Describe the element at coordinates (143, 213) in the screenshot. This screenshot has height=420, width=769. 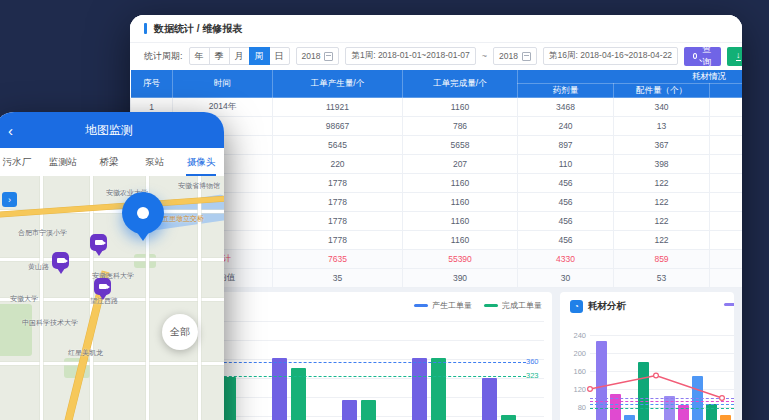
I see `marker-center-dot` at that location.